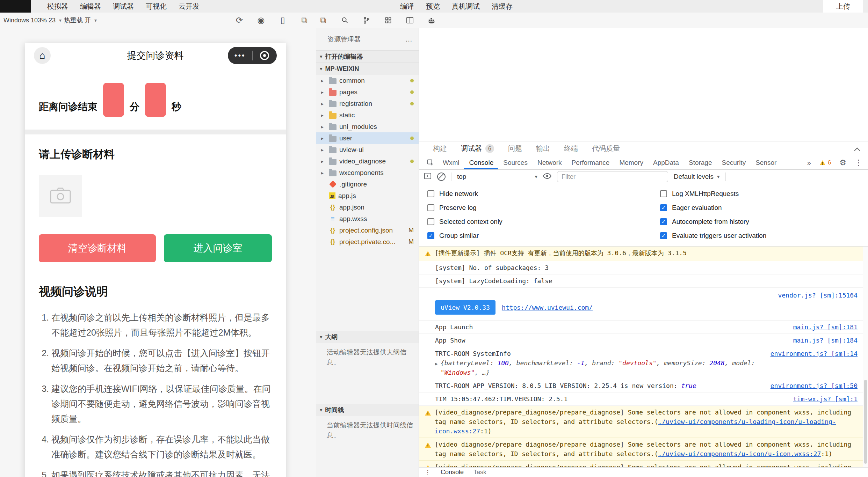  Describe the element at coordinates (97, 248) in the screenshot. I see `clear-materials-button: 清空诊断材料` at that location.